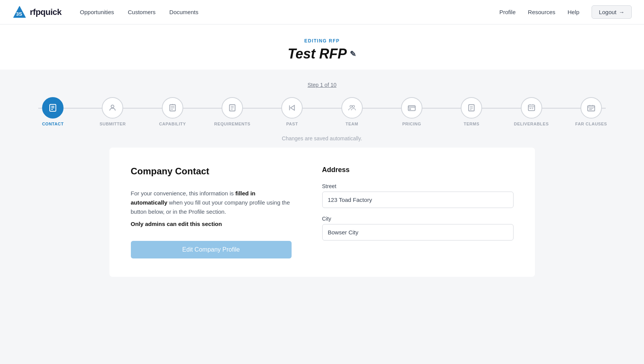  I want to click on navbar: 3S rfpquick Opportunities Customers Docu…, so click(322, 12).